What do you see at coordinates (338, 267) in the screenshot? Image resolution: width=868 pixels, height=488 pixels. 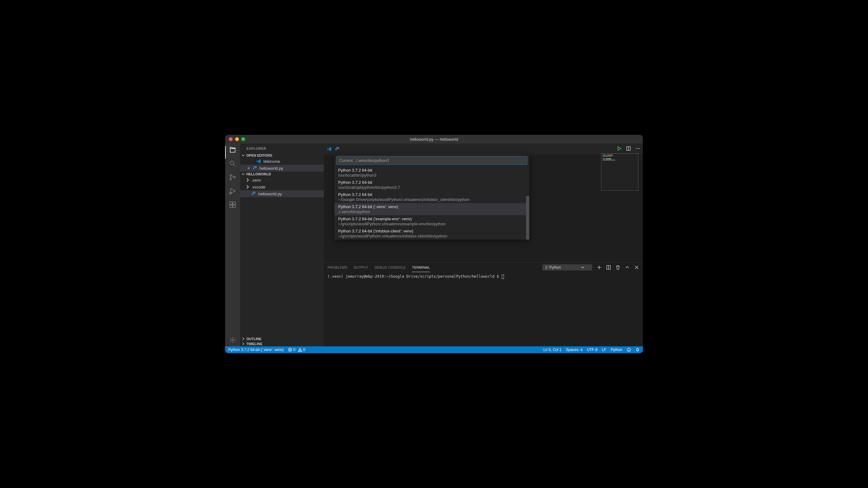 I see `tab-problems: PROBLEMS` at bounding box center [338, 267].